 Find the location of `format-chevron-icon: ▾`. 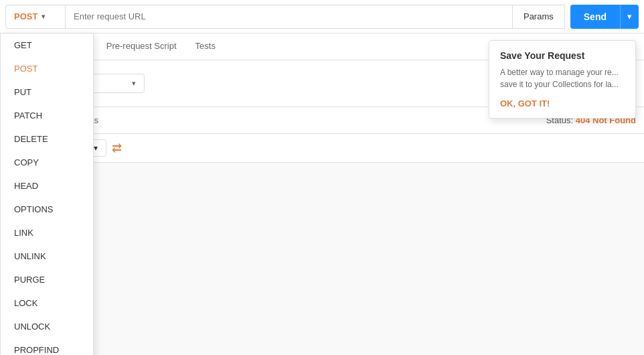

format-chevron-icon: ▾ is located at coordinates (96, 148).